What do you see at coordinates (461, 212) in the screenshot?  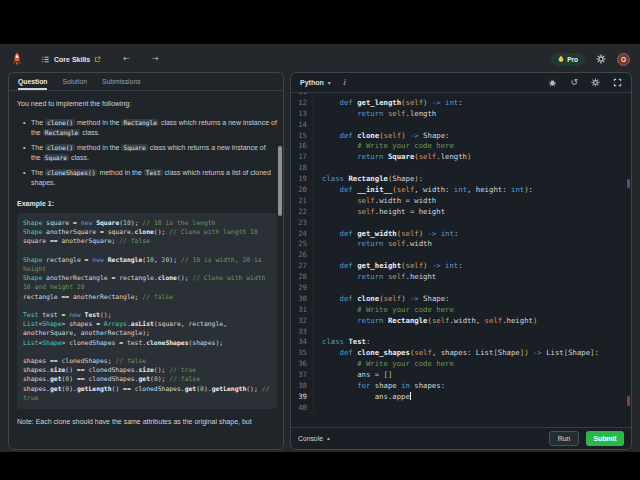 I see `editor-line: 22 self.height = height` at bounding box center [461, 212].